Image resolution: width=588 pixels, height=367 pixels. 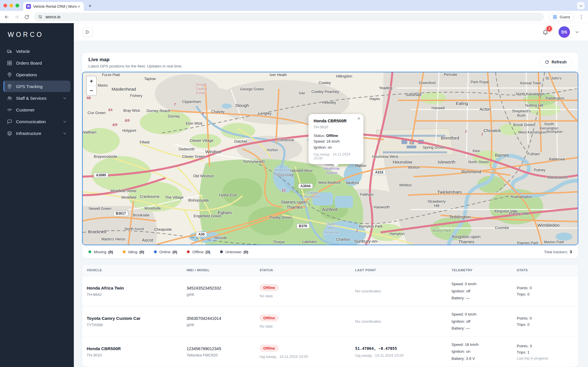 I want to click on map-place-label: Greenford, so click(x=427, y=83).